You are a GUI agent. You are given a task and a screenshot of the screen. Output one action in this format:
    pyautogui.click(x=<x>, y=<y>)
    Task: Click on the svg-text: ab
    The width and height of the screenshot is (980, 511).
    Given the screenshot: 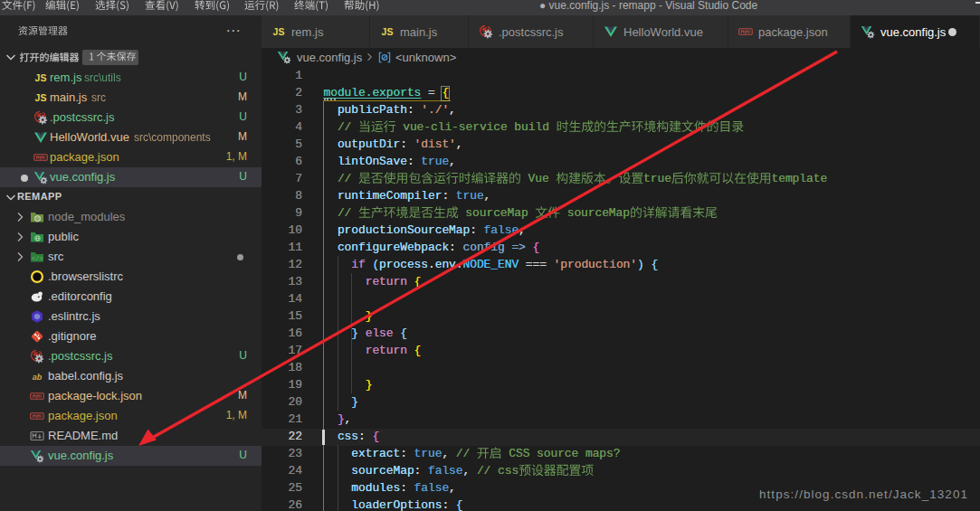 What is the action you would take?
    pyautogui.click(x=38, y=377)
    